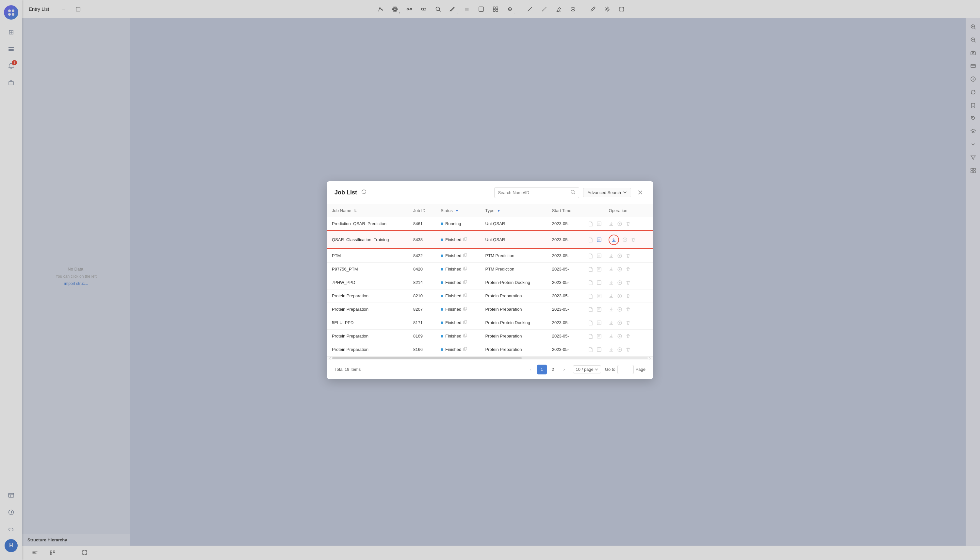 This screenshot has width=980, height=560. Describe the element at coordinates (364, 192) in the screenshot. I see `modal-refresh-button` at that location.